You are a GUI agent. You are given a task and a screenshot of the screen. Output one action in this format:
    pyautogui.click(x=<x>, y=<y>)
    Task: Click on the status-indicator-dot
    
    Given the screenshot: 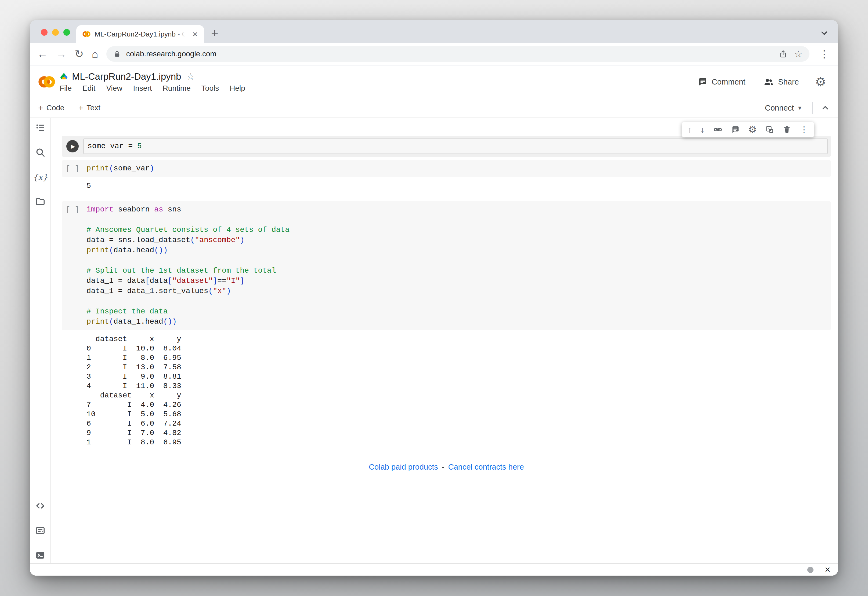 What is the action you would take?
    pyautogui.click(x=810, y=570)
    